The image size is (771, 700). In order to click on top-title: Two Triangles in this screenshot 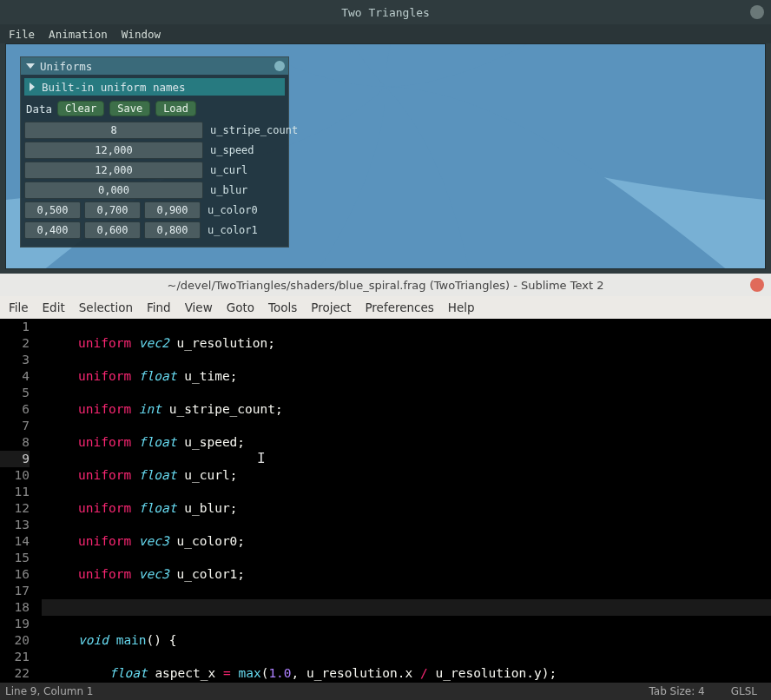, I will do `click(386, 12)`.